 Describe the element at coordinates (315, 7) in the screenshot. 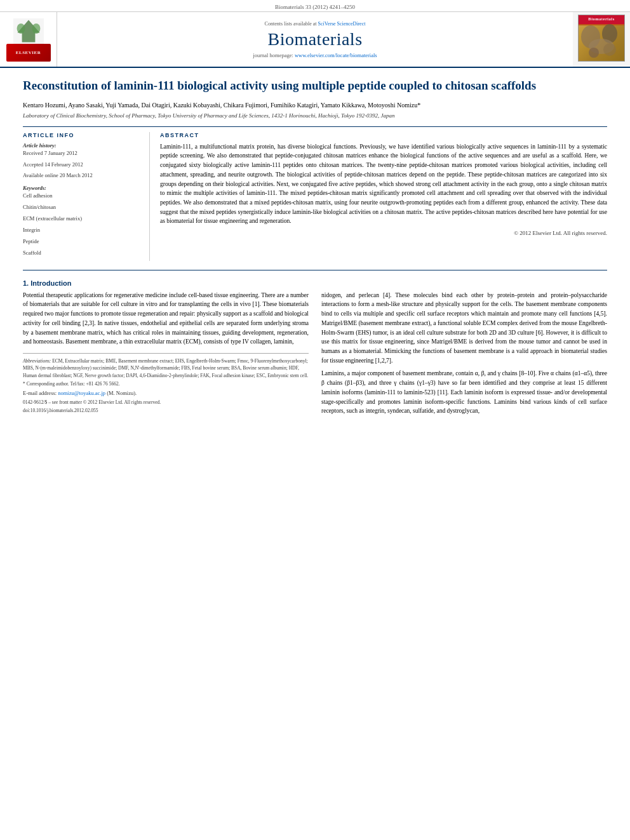

I see `citation-text: Biomaterials 33 (2012) 4241–4250` at that location.